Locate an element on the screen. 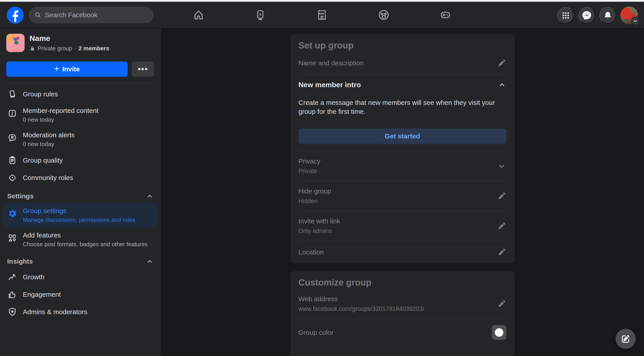 The width and height of the screenshot is (644, 356). web-address-row: Web address www.facebook.com/groups/3201… is located at coordinates (402, 303).